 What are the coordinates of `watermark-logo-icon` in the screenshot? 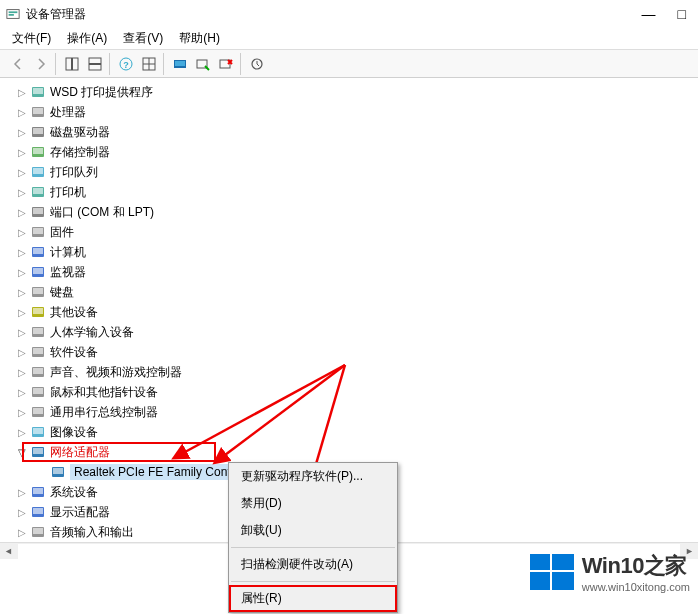 It's located at (552, 572).